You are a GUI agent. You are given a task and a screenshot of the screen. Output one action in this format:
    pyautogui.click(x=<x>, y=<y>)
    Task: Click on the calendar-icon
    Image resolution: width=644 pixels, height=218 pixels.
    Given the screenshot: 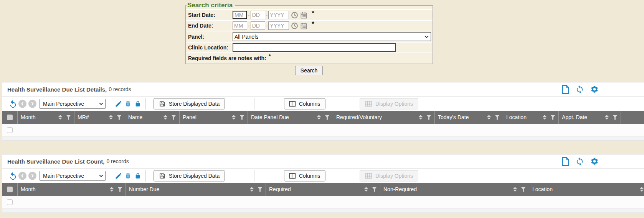 What is the action you would take?
    pyautogui.click(x=304, y=15)
    